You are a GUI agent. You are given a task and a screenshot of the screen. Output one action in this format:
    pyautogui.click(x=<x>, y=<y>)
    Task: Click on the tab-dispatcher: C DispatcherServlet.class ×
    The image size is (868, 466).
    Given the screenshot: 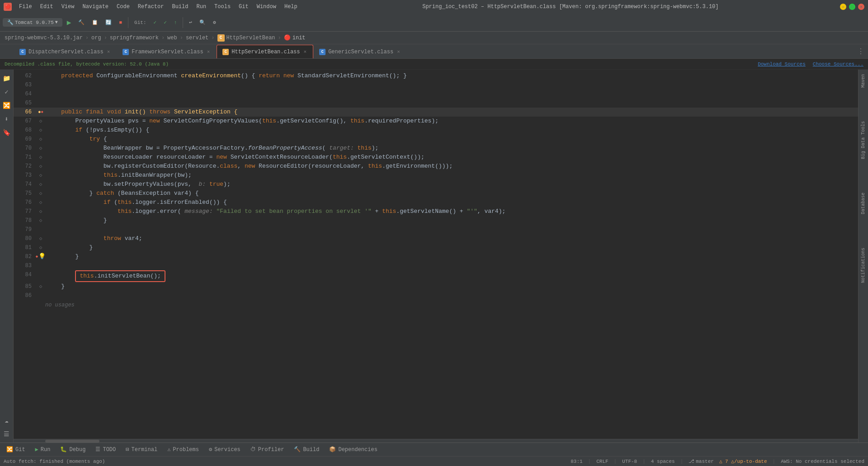 What is the action you would take?
    pyautogui.click(x=65, y=52)
    